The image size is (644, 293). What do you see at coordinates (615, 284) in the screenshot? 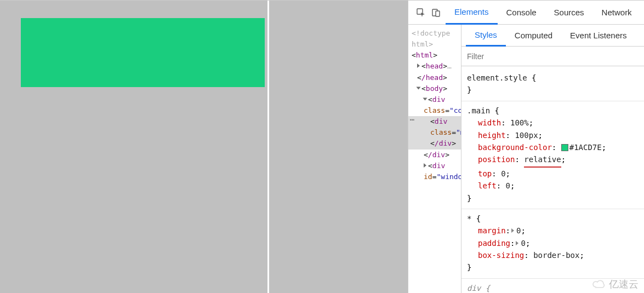
I see `watermark: 亿速云` at bounding box center [615, 284].